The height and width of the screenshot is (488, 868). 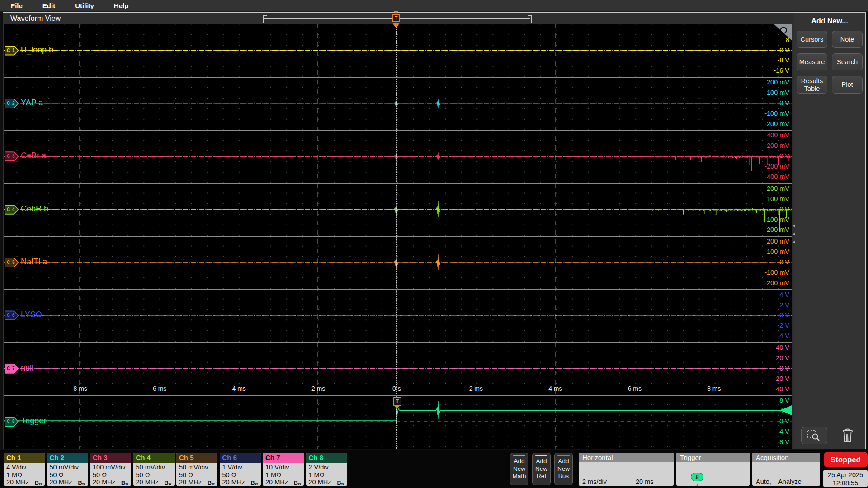 I want to click on channel-card-8: Ch 82 V/div1 MΩ20 MHzBw, so click(x=326, y=469).